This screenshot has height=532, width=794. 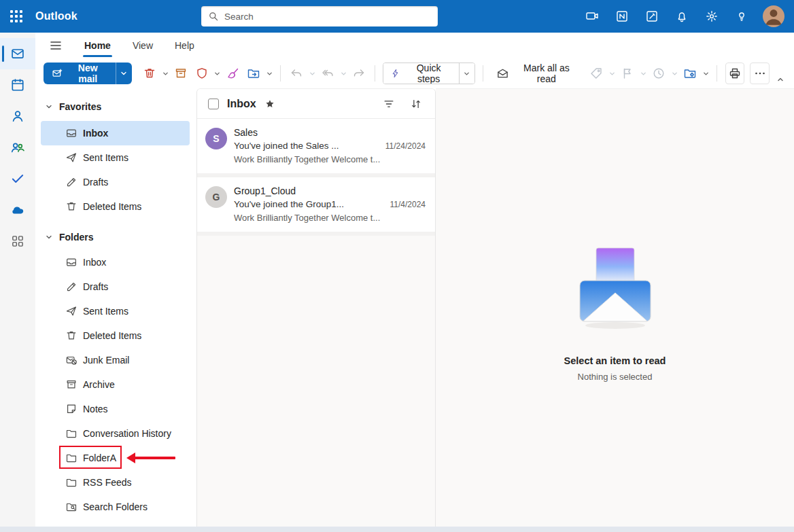 I want to click on snooze-button, so click(x=659, y=73).